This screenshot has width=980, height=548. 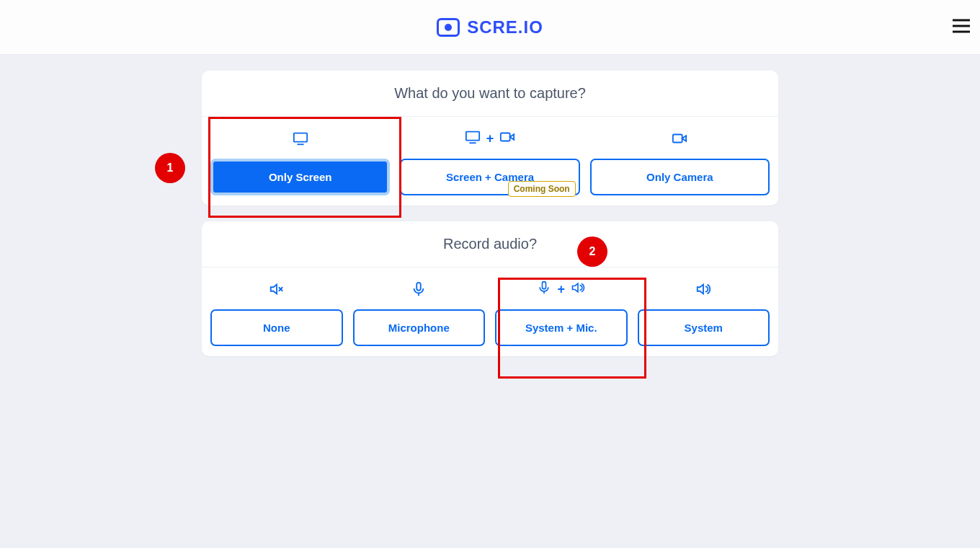 I want to click on brand-logo: SCRE.IO, so click(x=490, y=27).